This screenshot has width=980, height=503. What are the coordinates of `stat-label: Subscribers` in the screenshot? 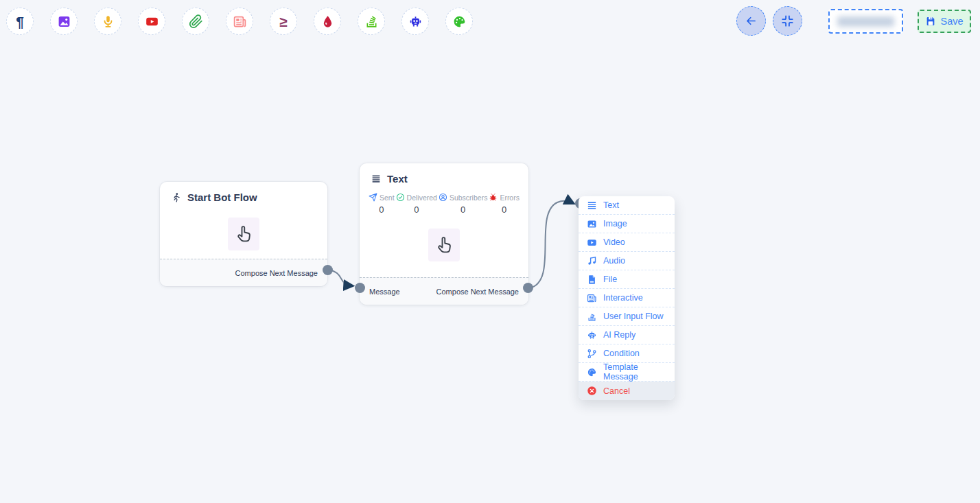 It's located at (468, 198).